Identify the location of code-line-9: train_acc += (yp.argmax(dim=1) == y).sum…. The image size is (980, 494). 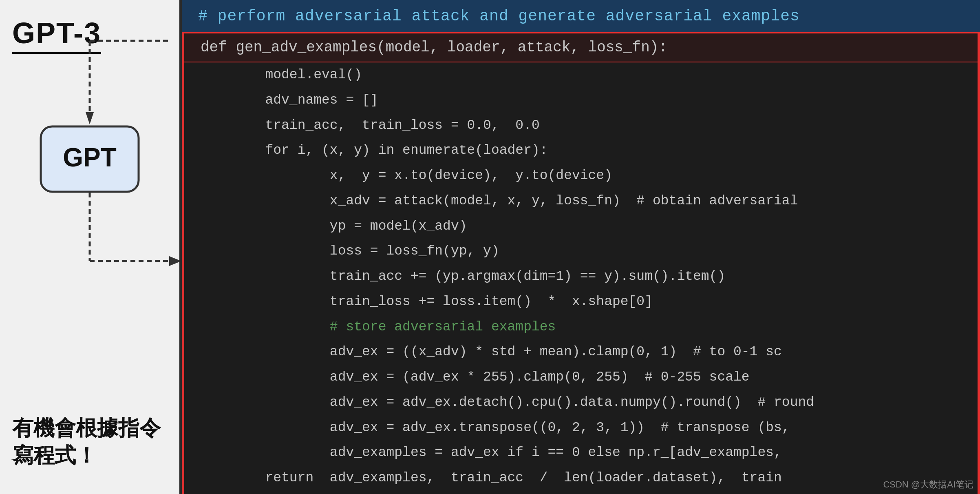
(581, 277).